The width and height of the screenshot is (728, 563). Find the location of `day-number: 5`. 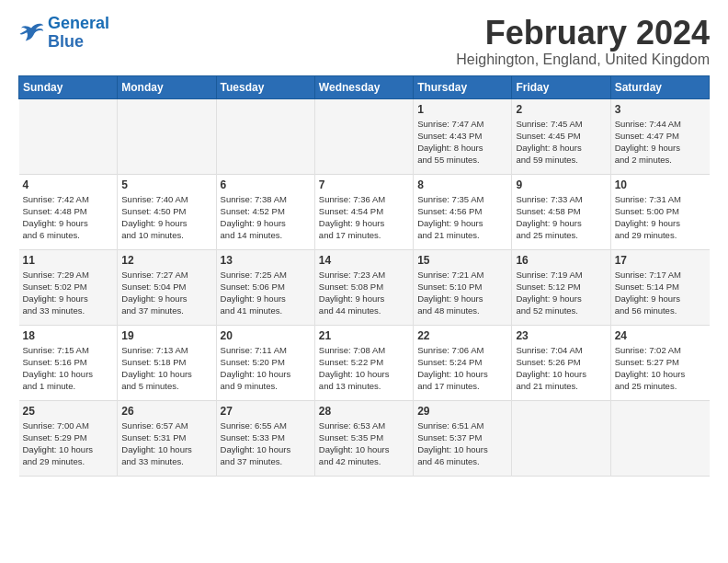

day-number: 5 is located at coordinates (166, 185).